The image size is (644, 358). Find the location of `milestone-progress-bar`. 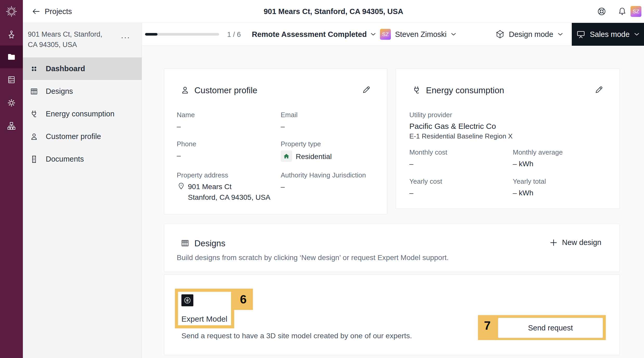

milestone-progress-bar is located at coordinates (182, 34).